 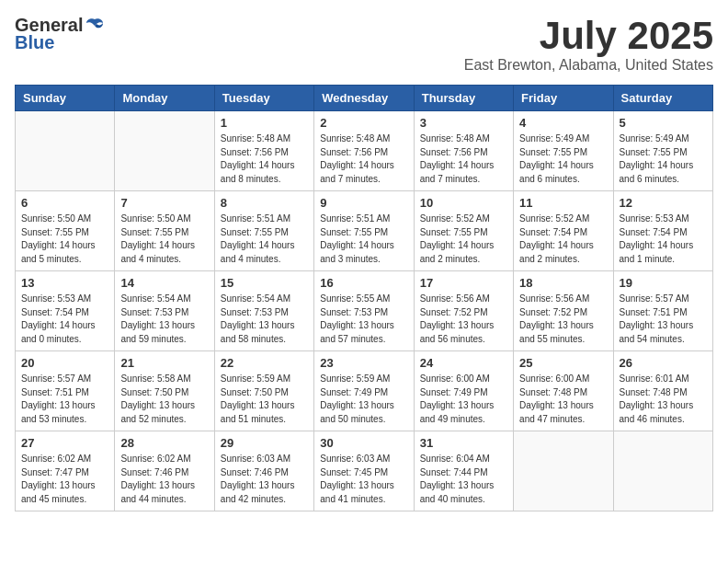 I want to click on day-number: 5, so click(x=664, y=123).